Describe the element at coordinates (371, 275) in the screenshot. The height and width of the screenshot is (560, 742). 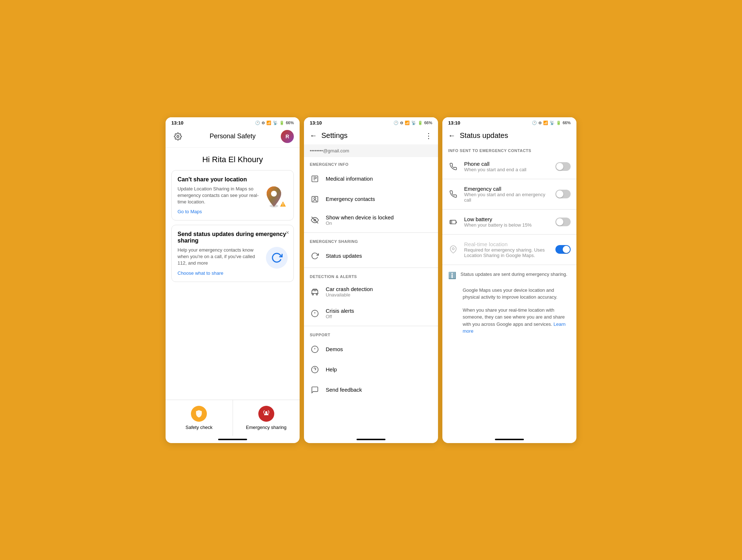
I see `section-detection-alerts: DETECTION & ALERTS` at that location.